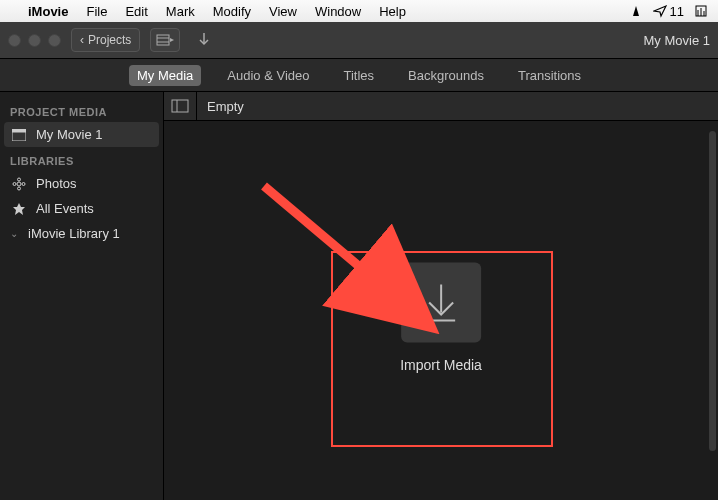  I want to click on tab-audio-video: Audio & Video, so click(268, 76).